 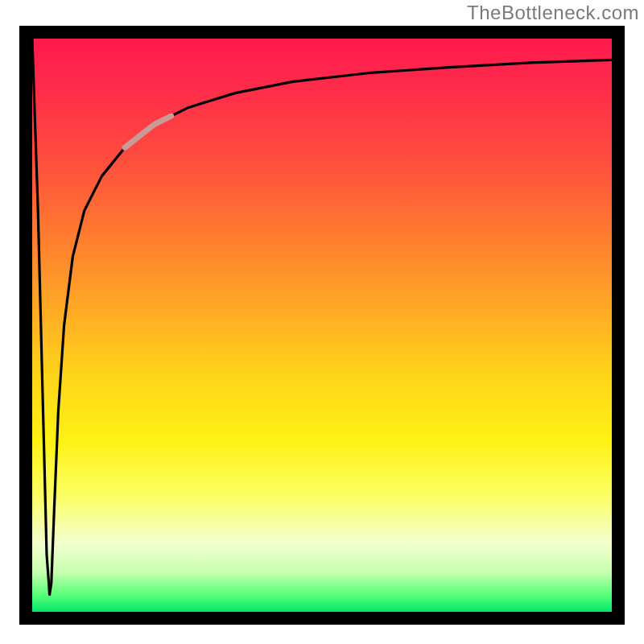 What do you see at coordinates (553, 13) in the screenshot?
I see `watermark-text: TheBottleneck.com` at bounding box center [553, 13].